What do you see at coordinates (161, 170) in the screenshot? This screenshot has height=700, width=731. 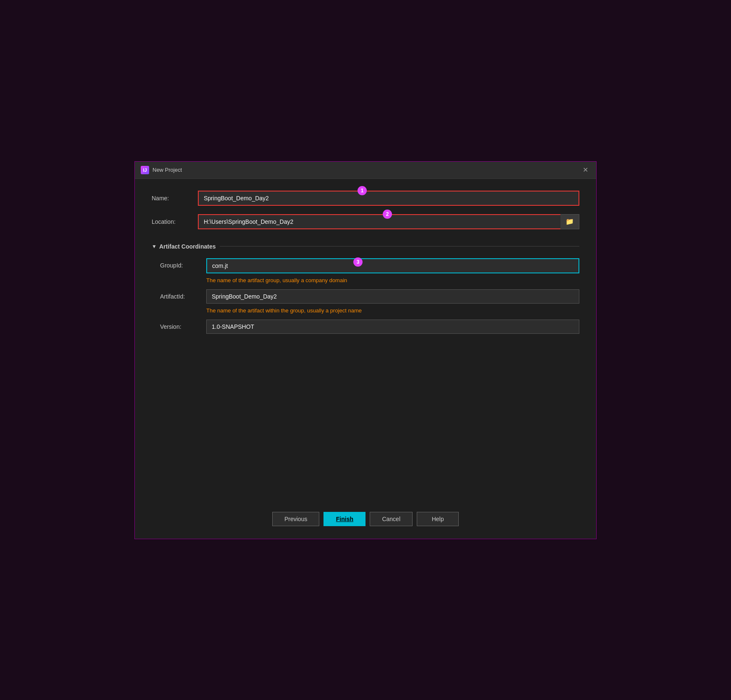 I see `title-bar-left: IJ New Project` at bounding box center [161, 170].